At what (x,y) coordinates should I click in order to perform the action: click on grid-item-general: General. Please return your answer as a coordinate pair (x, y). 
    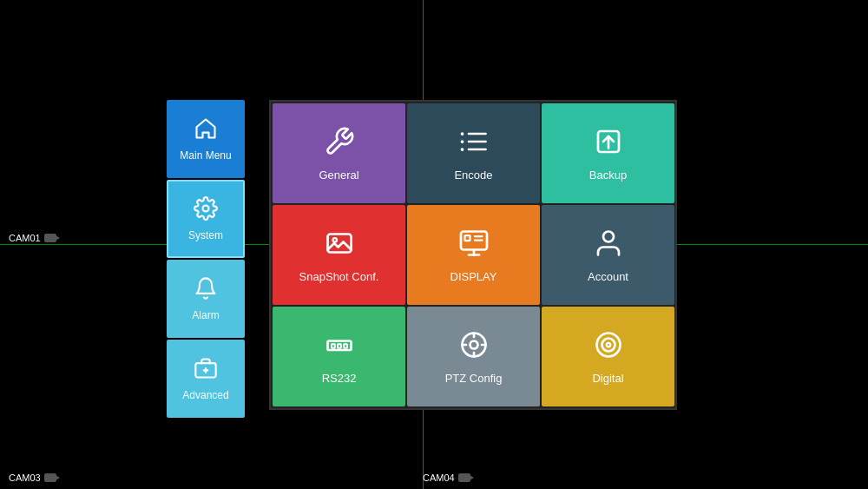
    Looking at the image, I should click on (339, 153).